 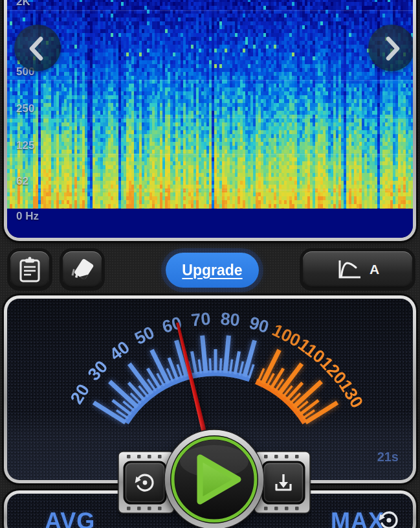 I want to click on clipboard-icon, so click(x=30, y=270).